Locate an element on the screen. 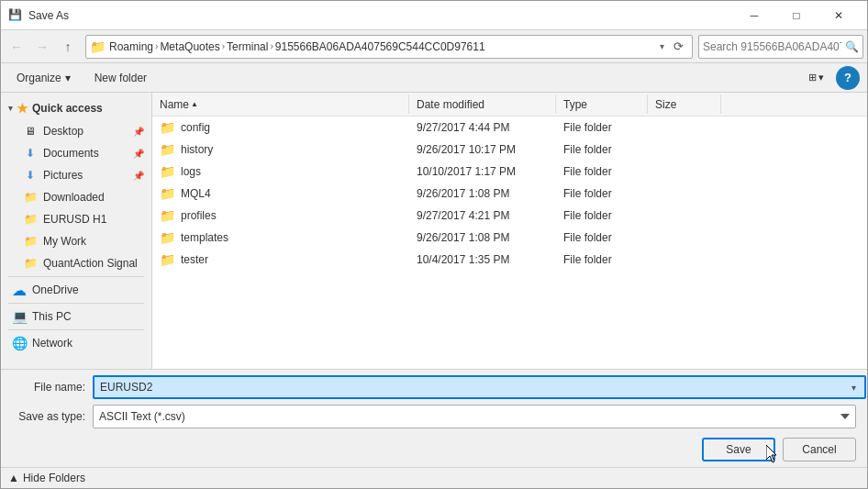  file-date: 9/26/2017 10:17 PM is located at coordinates (483, 150).